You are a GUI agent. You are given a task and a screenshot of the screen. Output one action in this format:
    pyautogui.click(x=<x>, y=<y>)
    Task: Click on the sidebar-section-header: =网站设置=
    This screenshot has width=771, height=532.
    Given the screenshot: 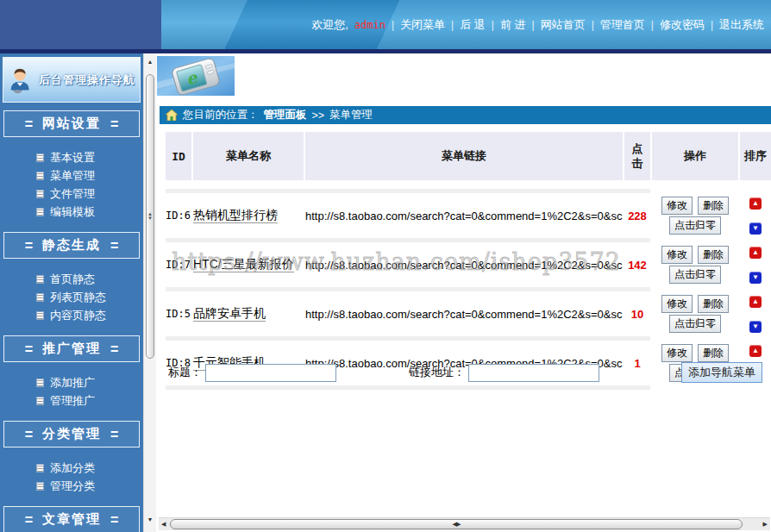 What is the action you would take?
    pyautogui.click(x=72, y=124)
    